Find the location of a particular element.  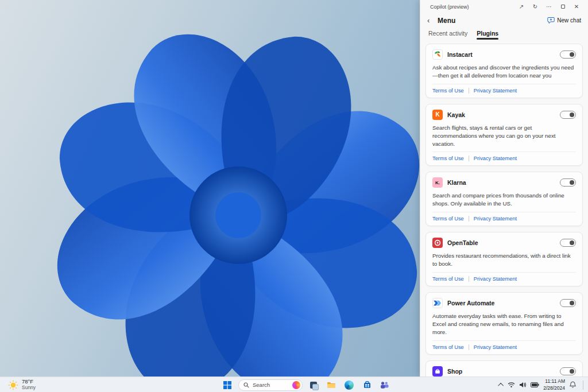

task-view-icon is located at coordinates (314, 385).